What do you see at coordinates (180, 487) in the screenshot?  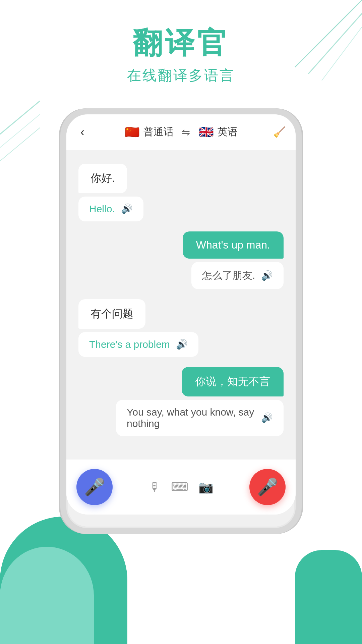 I see `keyboard-icon: ⌨` at bounding box center [180, 487].